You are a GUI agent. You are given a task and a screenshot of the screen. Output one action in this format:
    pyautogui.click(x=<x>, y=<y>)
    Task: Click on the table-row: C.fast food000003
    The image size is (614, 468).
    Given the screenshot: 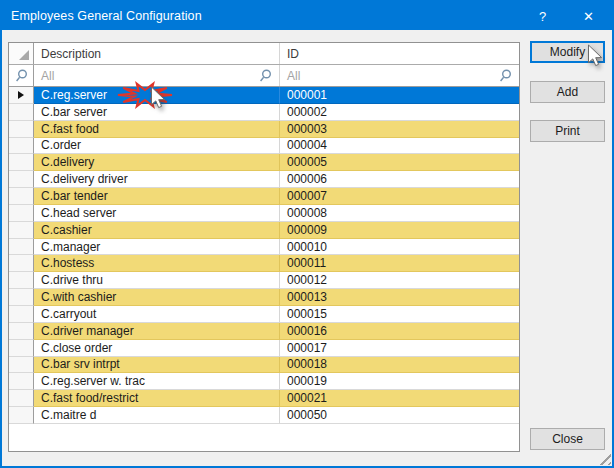 What is the action you would take?
    pyautogui.click(x=264, y=130)
    